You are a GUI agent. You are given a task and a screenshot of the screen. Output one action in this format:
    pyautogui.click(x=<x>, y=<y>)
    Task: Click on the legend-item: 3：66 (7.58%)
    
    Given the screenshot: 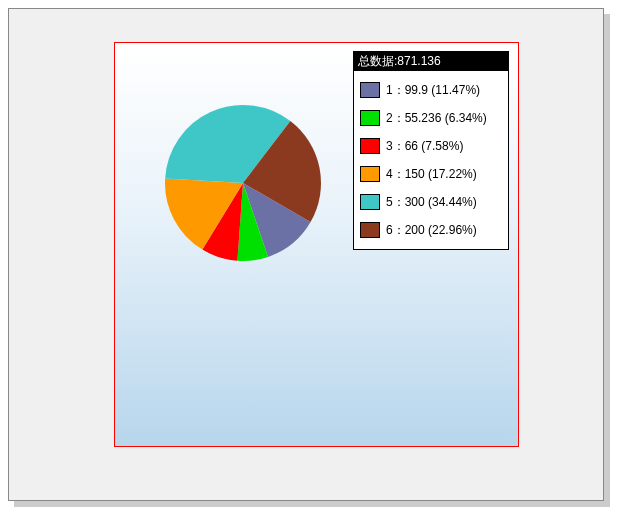 What is the action you would take?
    pyautogui.click(x=431, y=146)
    